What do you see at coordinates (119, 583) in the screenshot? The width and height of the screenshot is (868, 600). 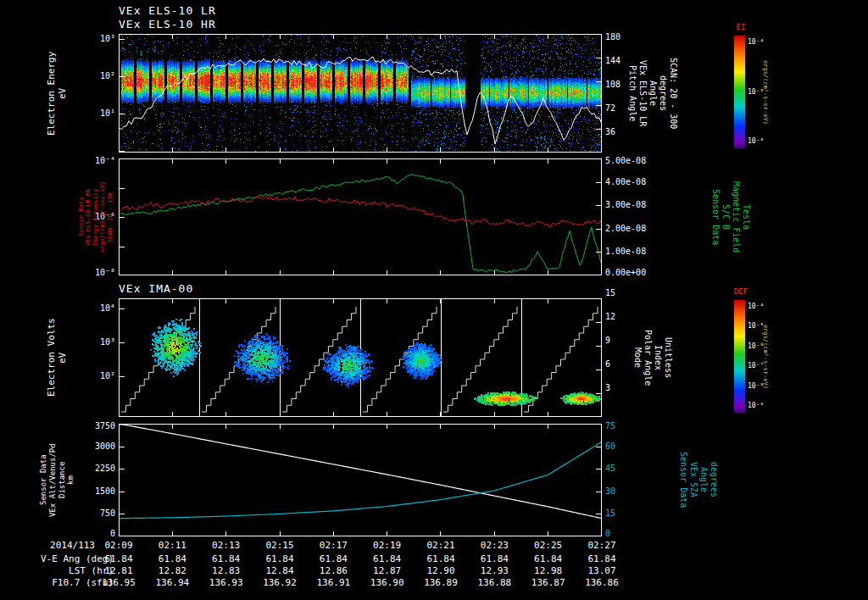 I see `row-value: 136.95` at bounding box center [119, 583].